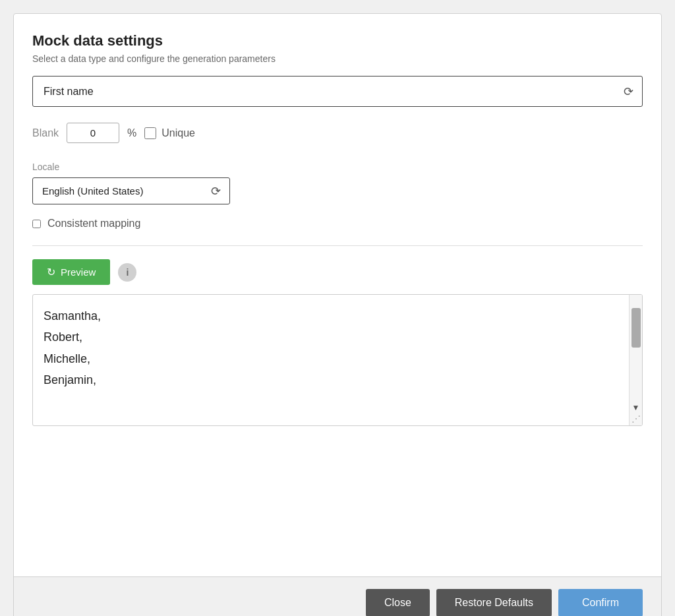 The width and height of the screenshot is (675, 616). I want to click on preview-item-1: Samantha,, so click(338, 316).